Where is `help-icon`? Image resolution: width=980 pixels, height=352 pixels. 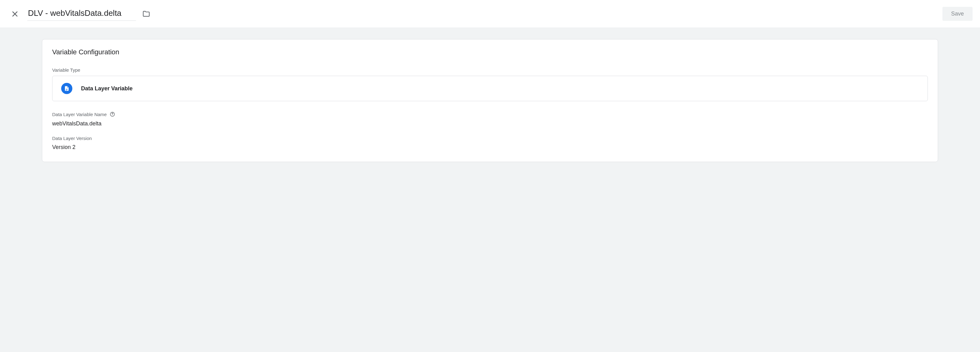
help-icon is located at coordinates (113, 114).